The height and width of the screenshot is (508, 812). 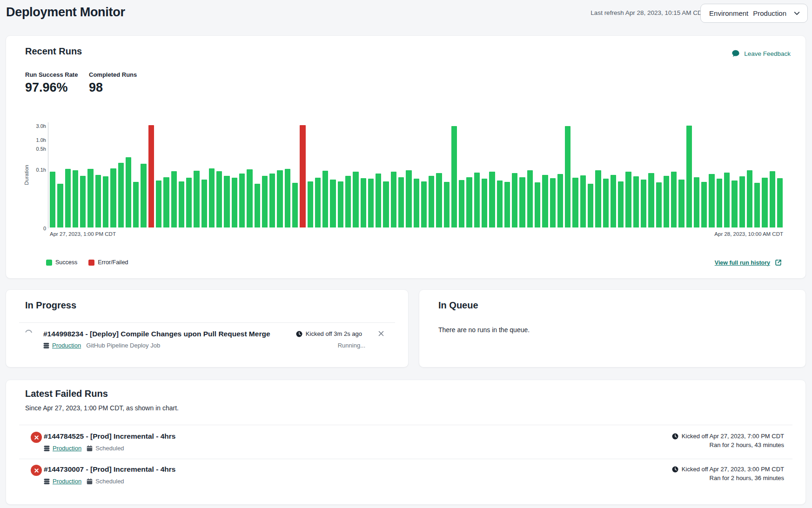 I want to click on leave-feedback-link: Leave Feedback, so click(x=761, y=53).